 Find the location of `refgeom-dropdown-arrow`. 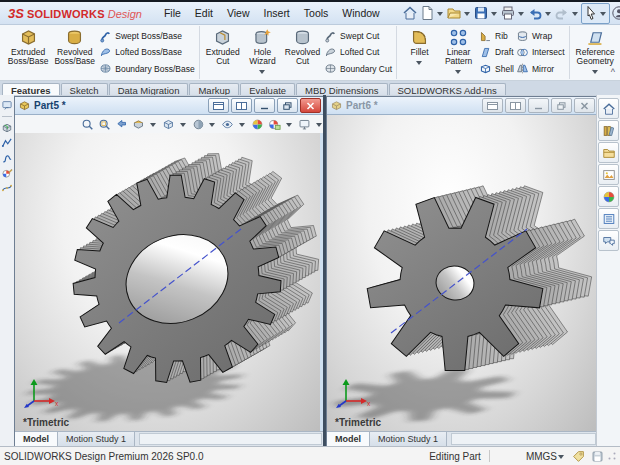

refgeom-dropdown-arrow is located at coordinates (595, 74).